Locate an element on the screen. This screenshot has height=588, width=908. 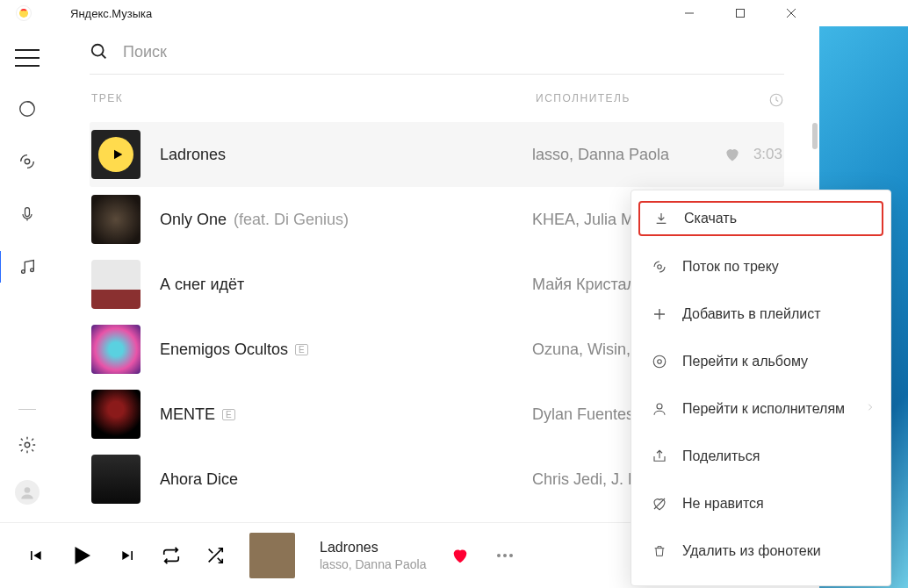
sidebar-divider is located at coordinates (27, 409).